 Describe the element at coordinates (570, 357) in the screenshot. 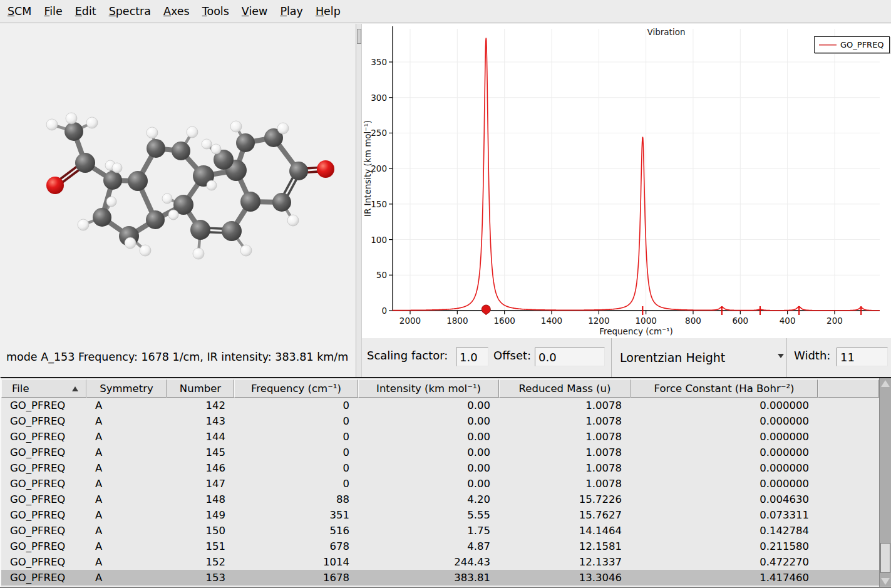

I see `offset-input` at that location.